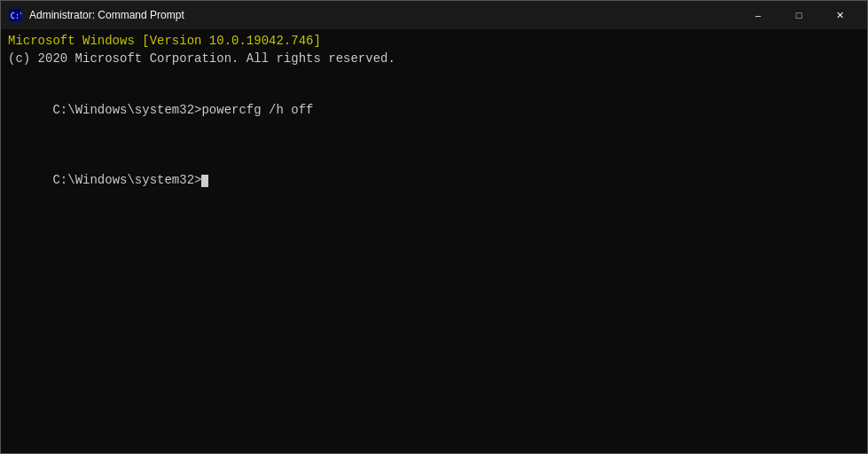 The width and height of the screenshot is (868, 454). Describe the element at coordinates (127, 110) in the screenshot. I see `prompt-1: C:\Windows\system32>` at that location.